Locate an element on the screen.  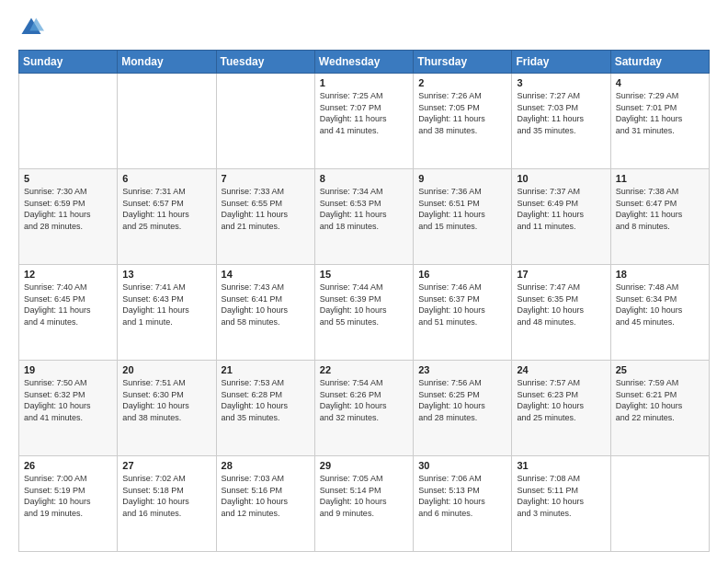
day-info: Sunrise: 7:51 AMSunset: 6:30 PMDaylight:… is located at coordinates (166, 400).